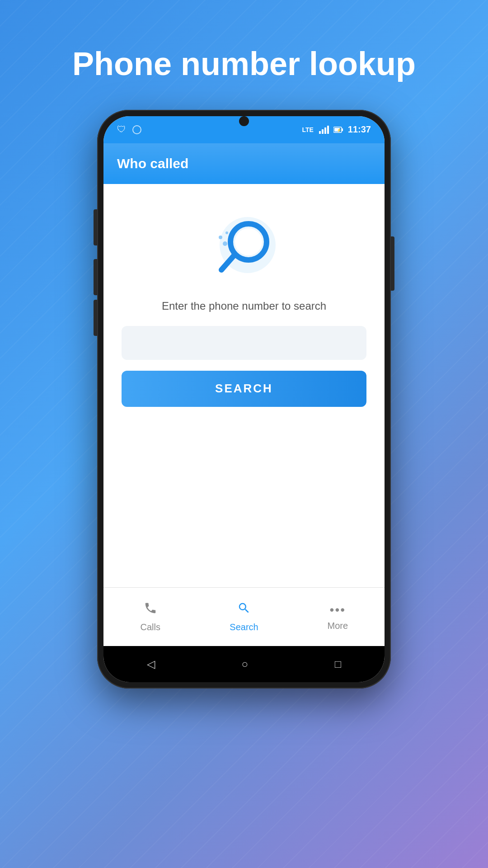  Describe the element at coordinates (338, 626) in the screenshot. I see `more-label: More` at that location.